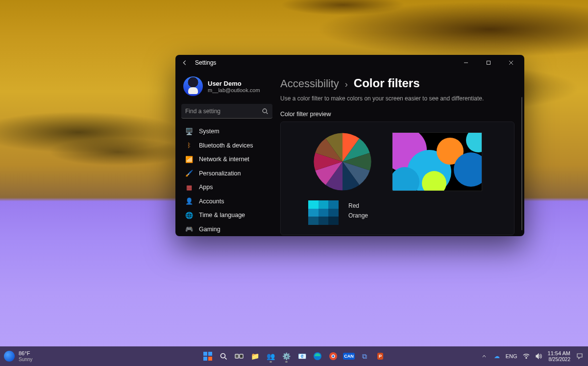 This screenshot has width=588, height=366. What do you see at coordinates (489, 63) in the screenshot?
I see `maximize-button` at bounding box center [489, 63].